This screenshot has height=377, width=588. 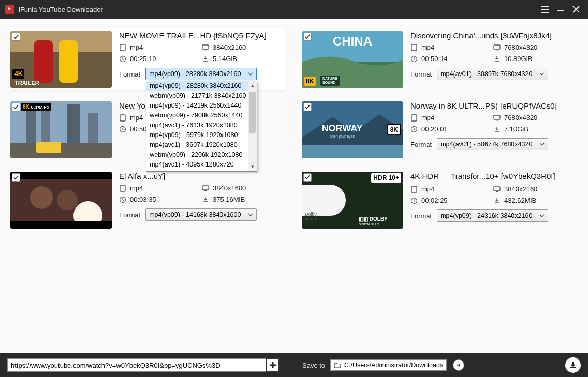 I want to click on video-card: ◧◧ DOLBY DIGITAL PLUS Dolby VISION HDR 1…, so click(x=440, y=200).